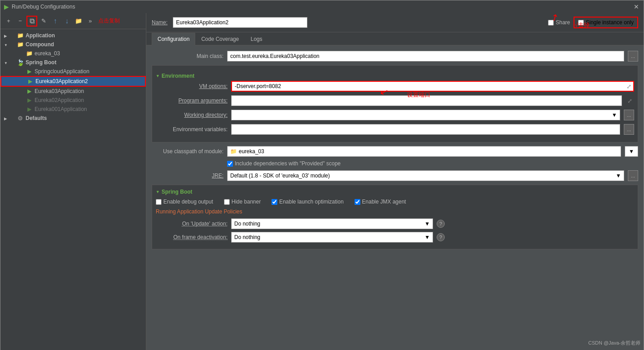  What do you see at coordinates (633, 176) in the screenshot?
I see `jre-btn: ...` at bounding box center [633, 176].